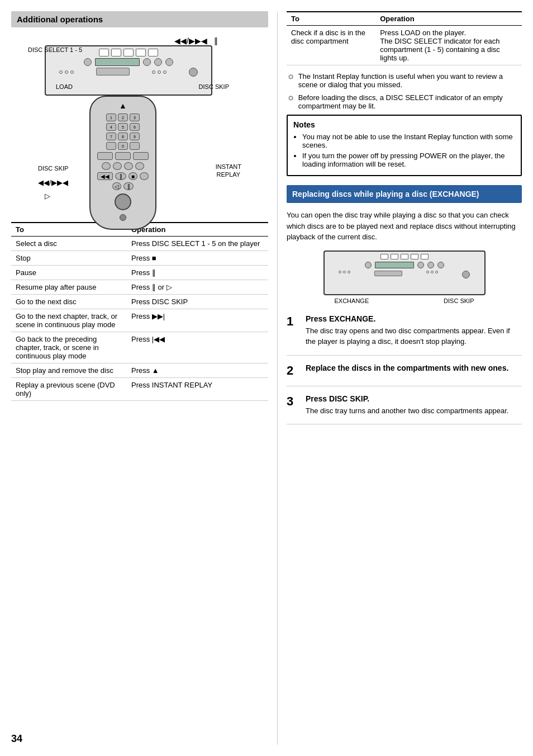  What do you see at coordinates (53, 182) in the screenshot?
I see `prev-next-remote-label: ◀◀/▶▶◀` at bounding box center [53, 182].